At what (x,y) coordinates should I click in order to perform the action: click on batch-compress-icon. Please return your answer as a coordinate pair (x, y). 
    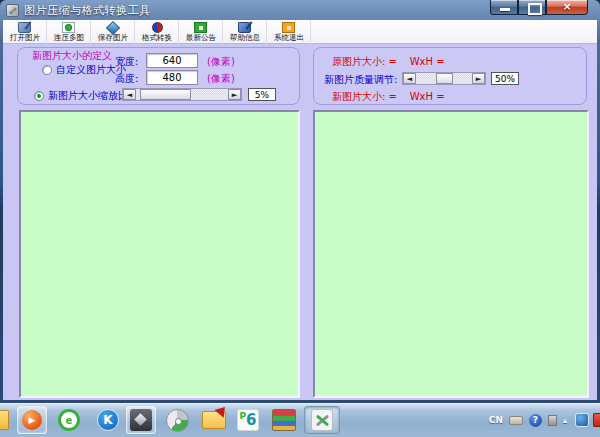
    Looking at the image, I should click on (68, 28).